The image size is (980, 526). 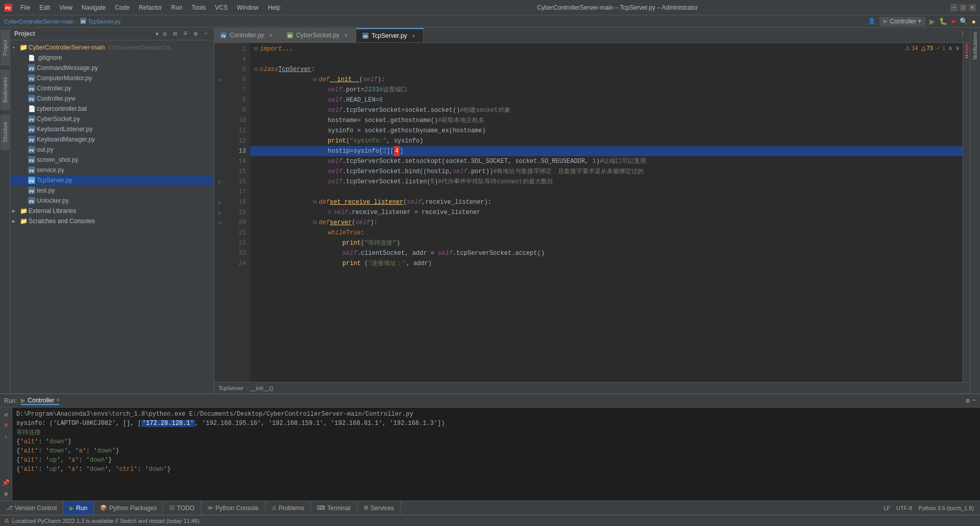 I want to click on menu-vcs: VCS, so click(x=222, y=8).